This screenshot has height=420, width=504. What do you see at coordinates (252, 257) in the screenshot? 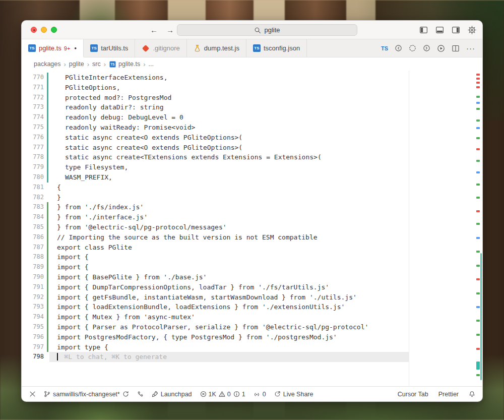
I see `code-line-788: 788import {` at bounding box center [252, 257].